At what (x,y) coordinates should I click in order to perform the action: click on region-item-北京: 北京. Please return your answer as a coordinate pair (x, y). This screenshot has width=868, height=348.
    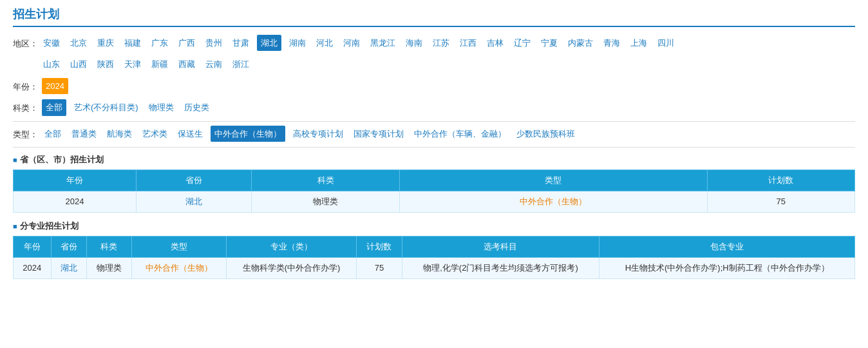
    Looking at the image, I should click on (79, 43).